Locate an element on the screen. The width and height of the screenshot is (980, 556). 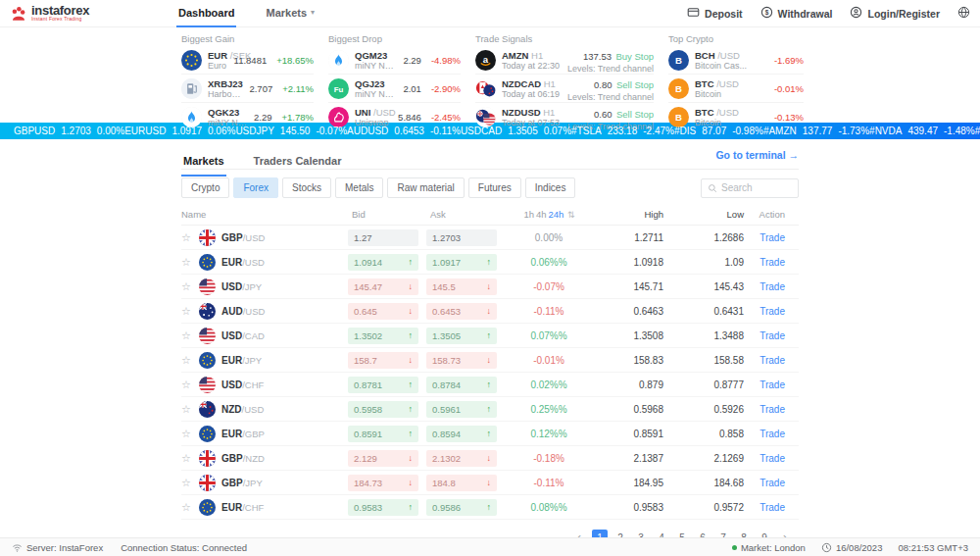
ask-quote: 0.6453↓ is located at coordinates (462, 312).